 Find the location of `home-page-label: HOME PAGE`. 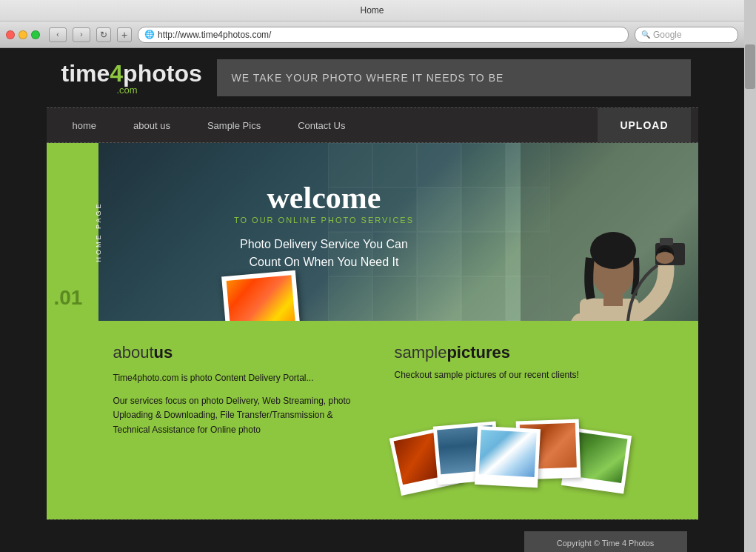

home-page-label: HOME PAGE is located at coordinates (98, 233).